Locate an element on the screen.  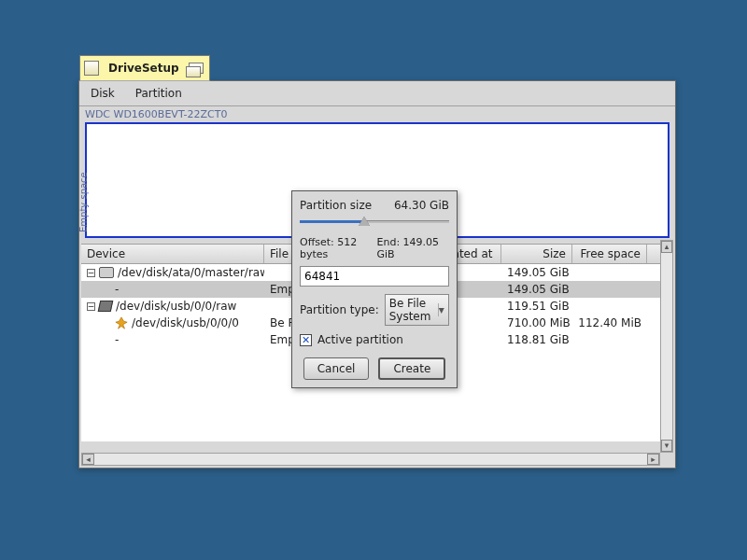
window-title: DriveSetup is located at coordinates (144, 68).